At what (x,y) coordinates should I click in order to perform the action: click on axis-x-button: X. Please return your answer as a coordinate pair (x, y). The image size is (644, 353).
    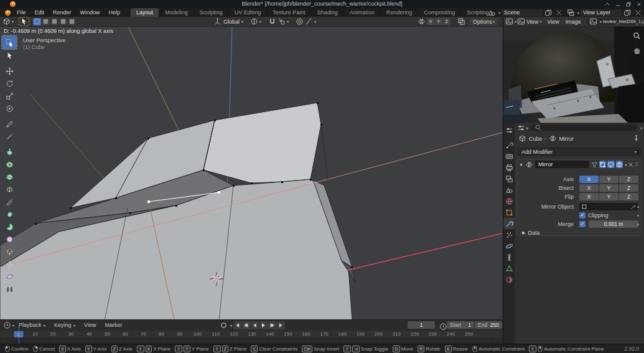
    Looking at the image, I should click on (589, 179).